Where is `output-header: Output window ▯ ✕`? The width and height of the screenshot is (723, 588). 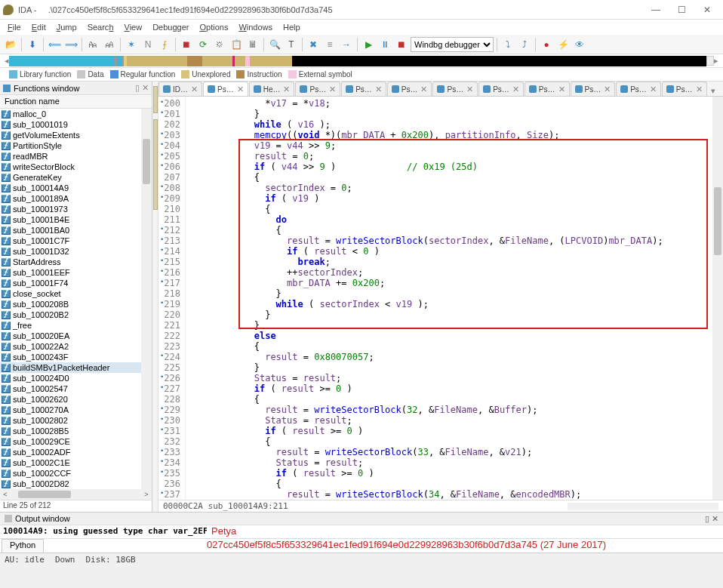 output-header: Output window ▯ ✕ is located at coordinates (362, 519).